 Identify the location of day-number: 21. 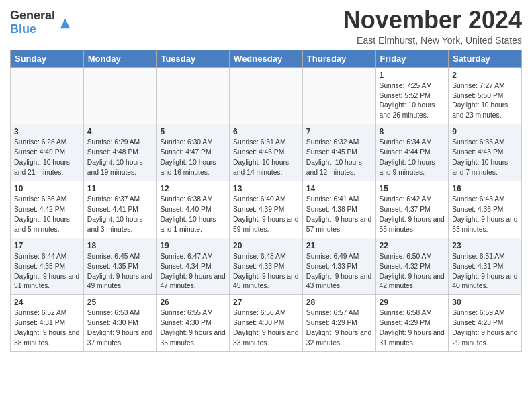
(339, 246).